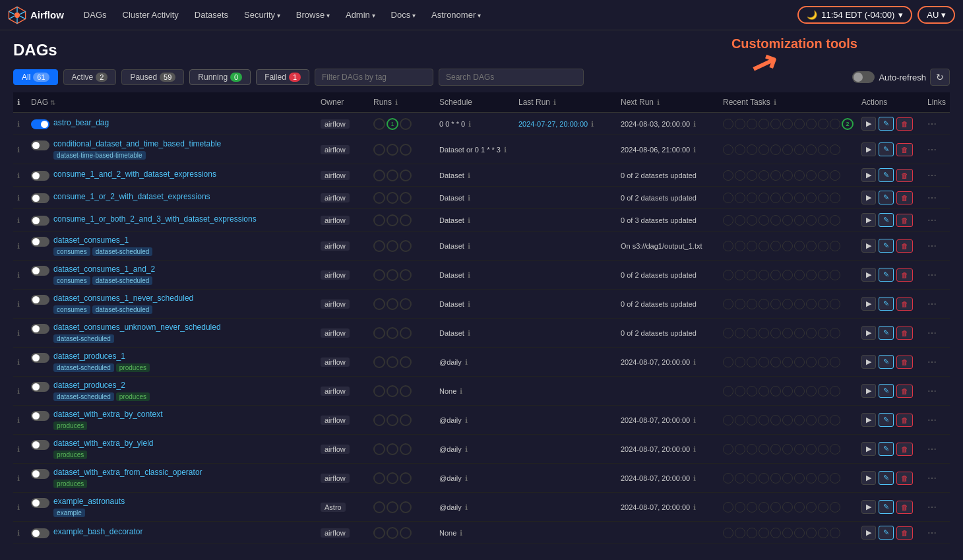 The height and width of the screenshot is (560, 963). Describe the element at coordinates (313, 15) in the screenshot. I see `nav-browse: Browse` at that location.